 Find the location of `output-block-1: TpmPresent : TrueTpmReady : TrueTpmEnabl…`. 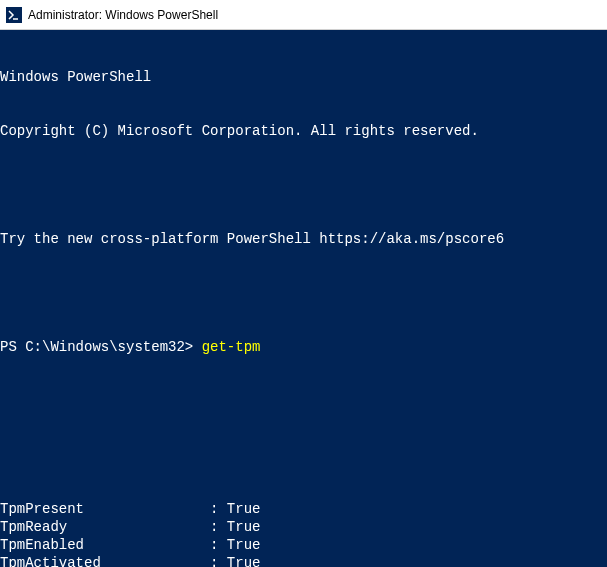

output-block-1: TpmPresent : TrueTpmReady : TrueTpmEnabl… is located at coordinates (304, 534).